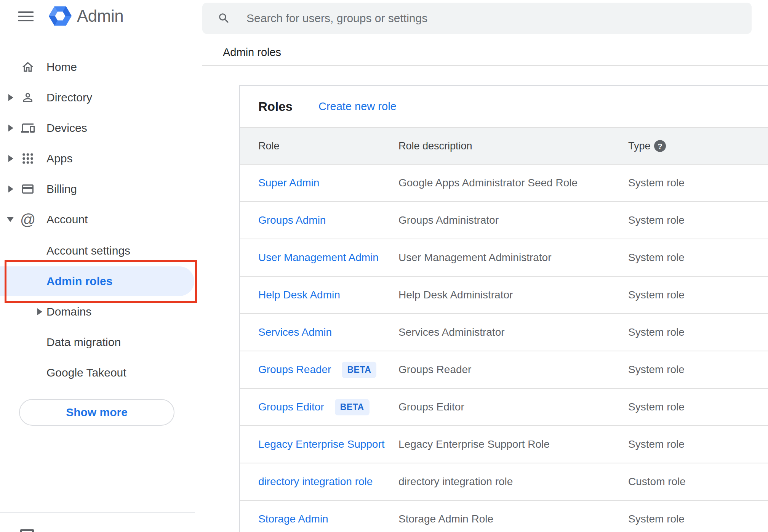  I want to click on role-link: User Management Admin, so click(318, 258).